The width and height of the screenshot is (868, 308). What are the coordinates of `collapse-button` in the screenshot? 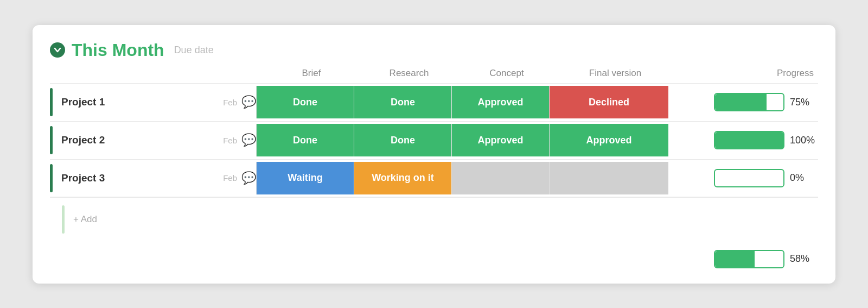 It's located at (58, 50).